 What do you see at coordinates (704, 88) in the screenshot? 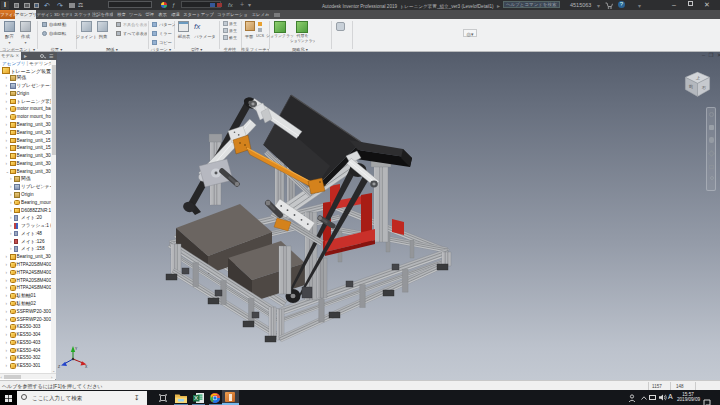
I see `svg-text: 右` at bounding box center [704, 88].